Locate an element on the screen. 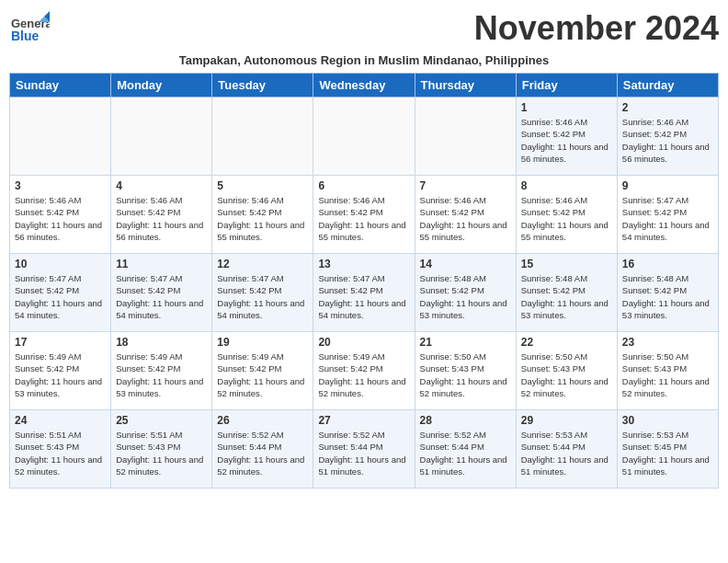 The height and width of the screenshot is (563, 728). day-number: 29 is located at coordinates (566, 420).